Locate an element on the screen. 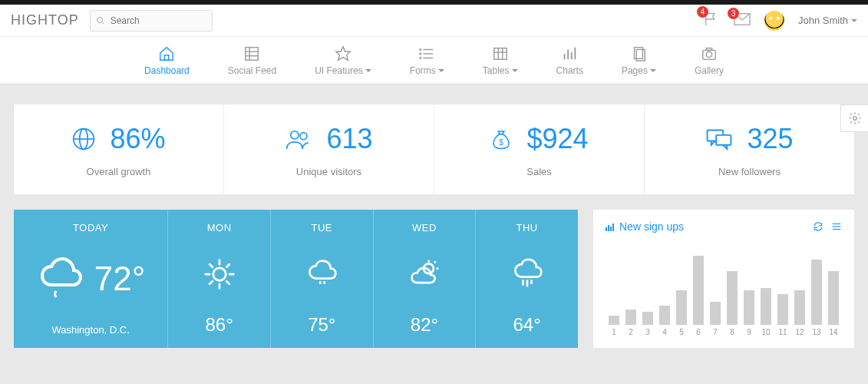 The image size is (868, 384). cloud-rain-icon is located at coordinates (61, 279).